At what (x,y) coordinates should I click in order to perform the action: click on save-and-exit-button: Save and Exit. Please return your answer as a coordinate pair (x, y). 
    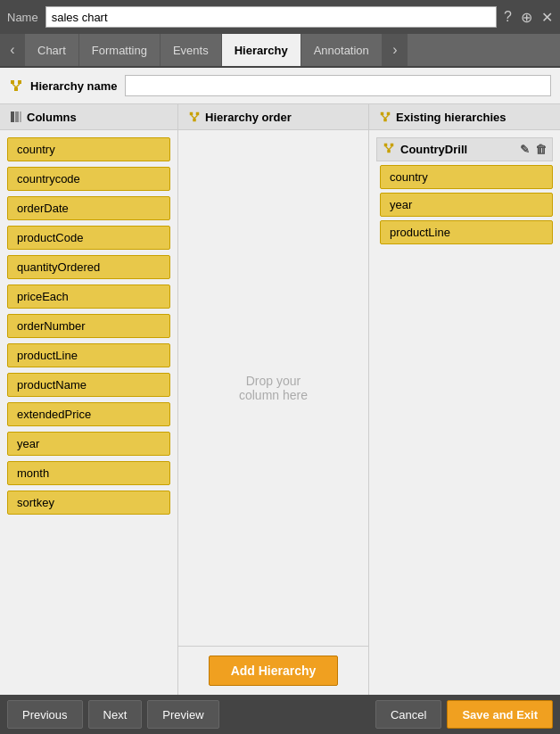
    Looking at the image, I should click on (499, 714).